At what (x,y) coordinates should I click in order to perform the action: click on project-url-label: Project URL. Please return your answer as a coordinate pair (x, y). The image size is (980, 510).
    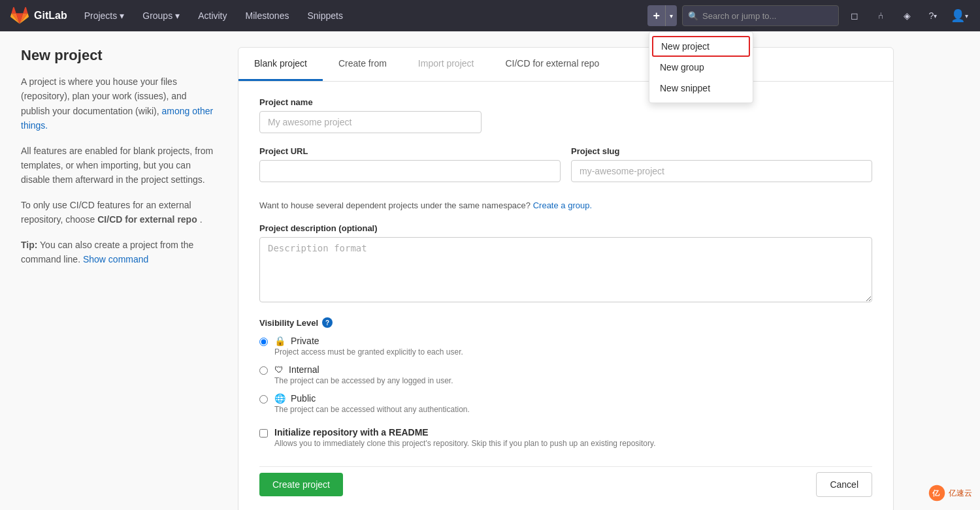
    Looking at the image, I should click on (410, 151).